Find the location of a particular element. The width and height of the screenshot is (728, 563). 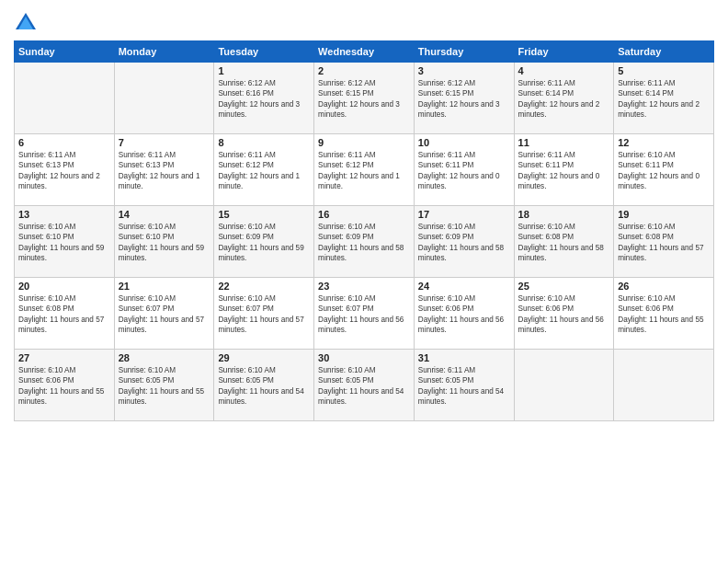

header-friday: Friday is located at coordinates (564, 52).